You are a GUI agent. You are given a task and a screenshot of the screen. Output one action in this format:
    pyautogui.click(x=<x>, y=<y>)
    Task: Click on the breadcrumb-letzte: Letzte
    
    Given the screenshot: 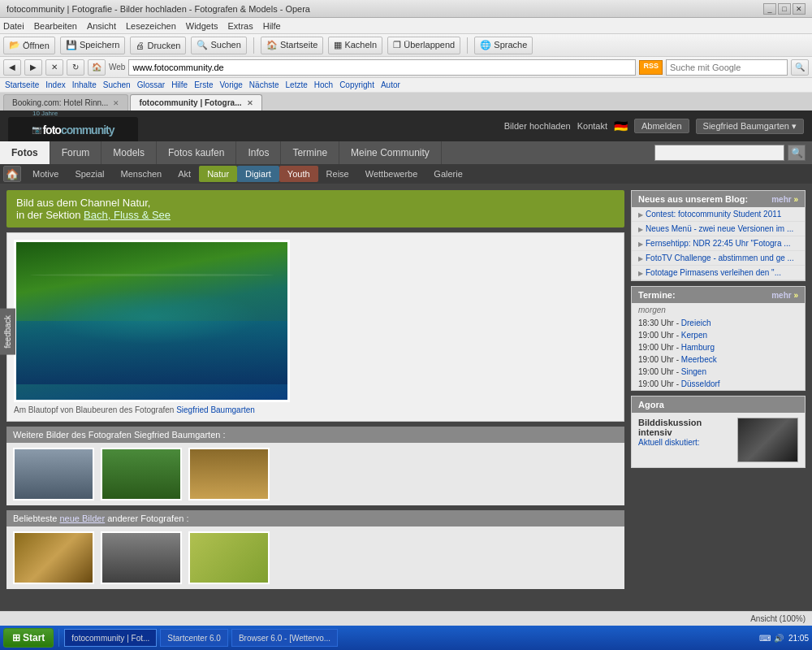 What is the action you would take?
    pyautogui.click(x=297, y=84)
    